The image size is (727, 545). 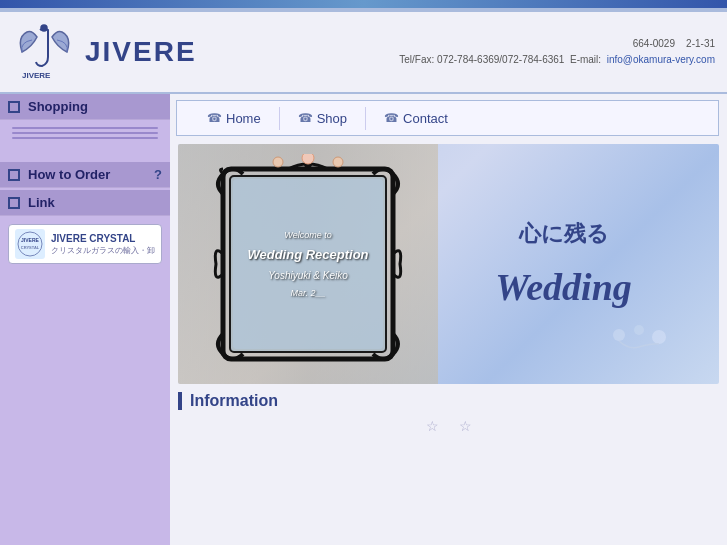 What do you see at coordinates (85, 244) in the screenshot?
I see `crystal-banner: JIVERE CRYSTAL JIVERE CRYSTAL クリスタルガラスの輸…` at bounding box center [85, 244].